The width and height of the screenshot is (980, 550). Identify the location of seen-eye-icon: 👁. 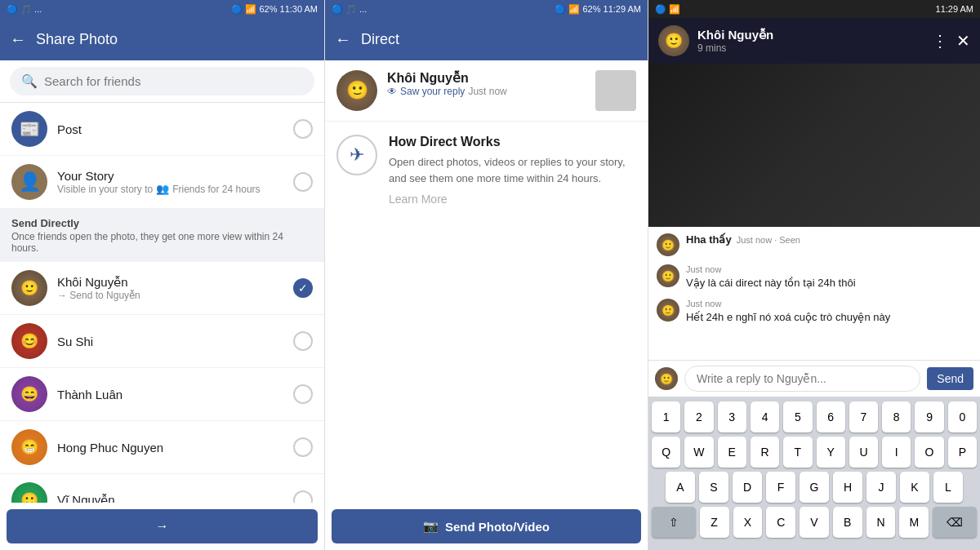
(392, 91).